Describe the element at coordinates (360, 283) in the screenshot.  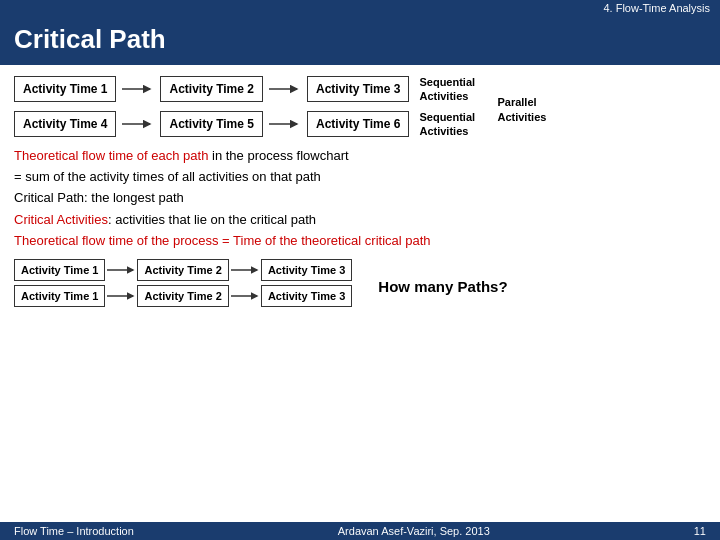
I see `bottom-section: Activity Time 1 Activity Time 2 Activity…` at that location.